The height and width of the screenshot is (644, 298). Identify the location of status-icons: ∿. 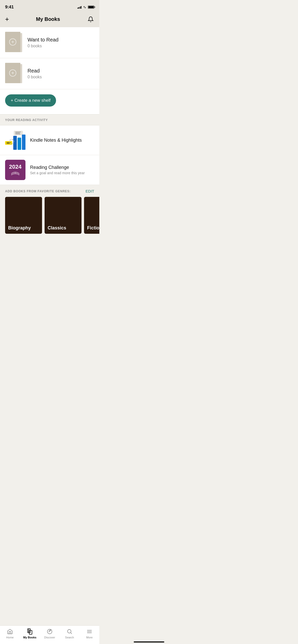
(86, 7).